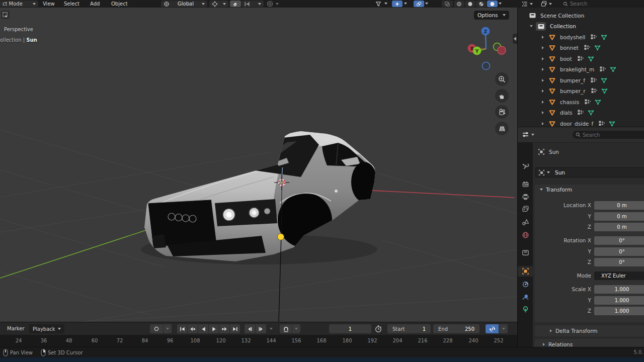 The height and width of the screenshot is (362, 644). Describe the element at coordinates (296, 329) in the screenshot. I see `timeline-snap-dropdown` at that location.